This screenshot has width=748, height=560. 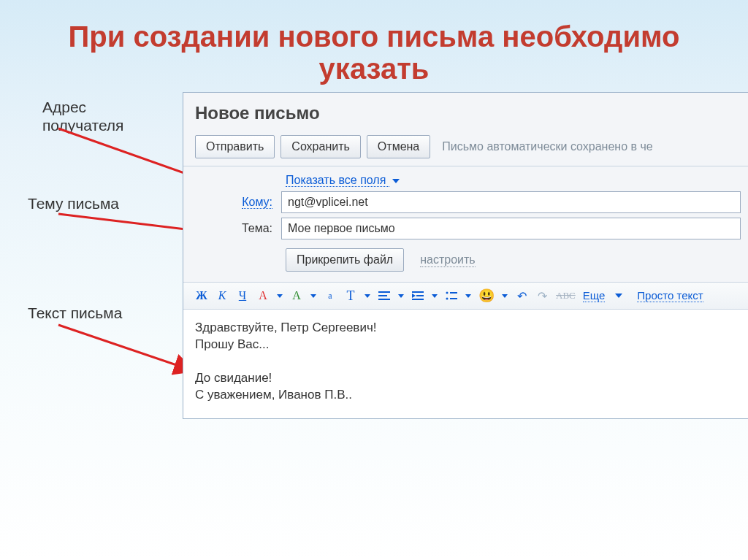 I want to click on callout-subject: Тему письма, so click(x=94, y=203).